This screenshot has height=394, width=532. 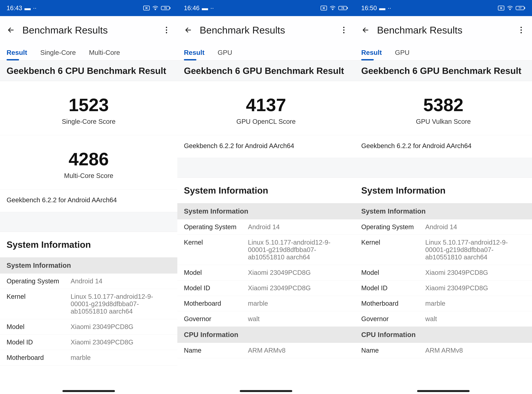 I want to click on single-core-label: Single-Core Score, so click(x=89, y=122).